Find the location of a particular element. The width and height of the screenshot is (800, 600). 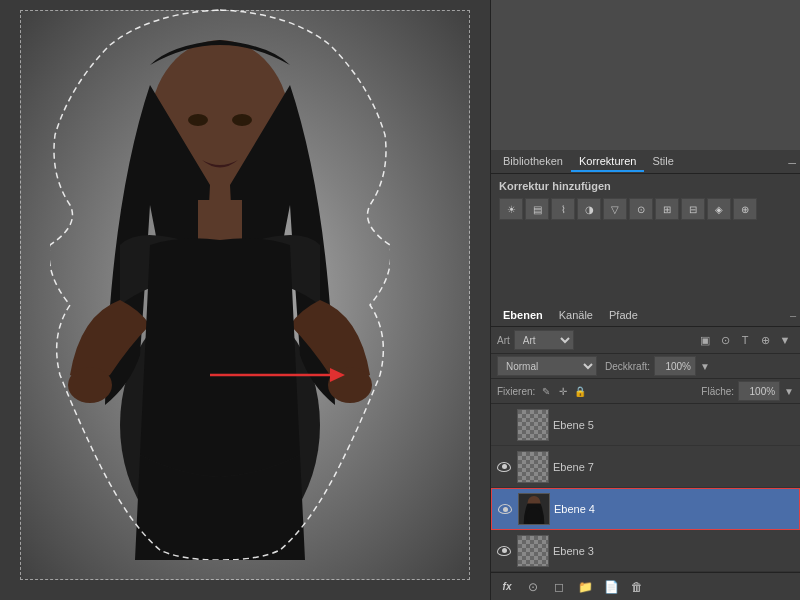

adjustments-icons-row: ☀ ▤ ⌇ ◑ ▽ ⊙ ⊞ ⊟ ◈ ⊕ is located at coordinates (646, 209).